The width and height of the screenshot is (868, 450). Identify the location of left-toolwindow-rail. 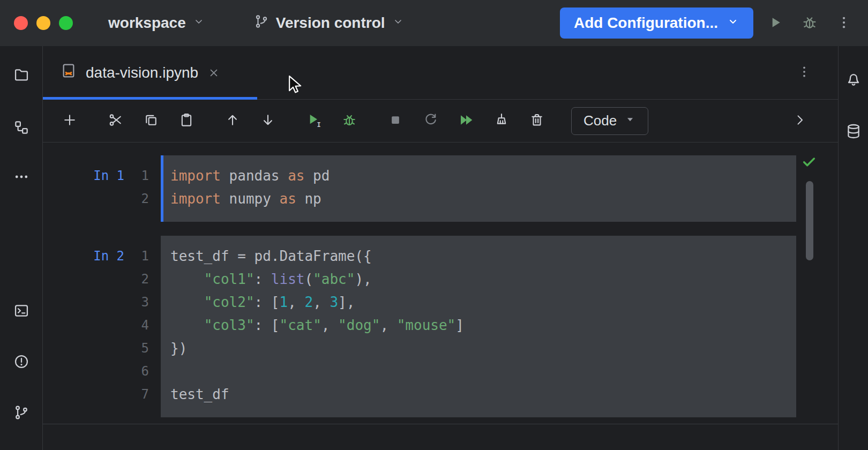
(21, 248).